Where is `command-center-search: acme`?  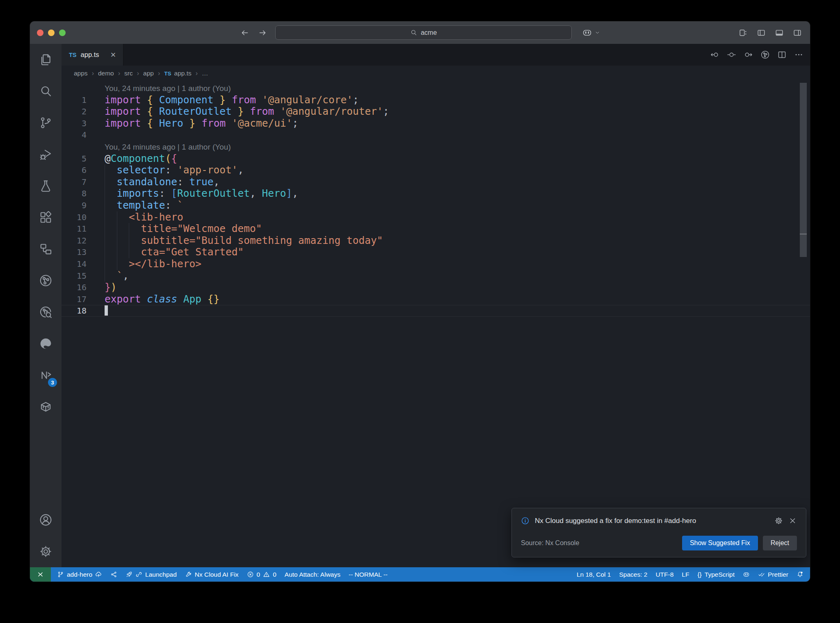
command-center-search: acme is located at coordinates (423, 33).